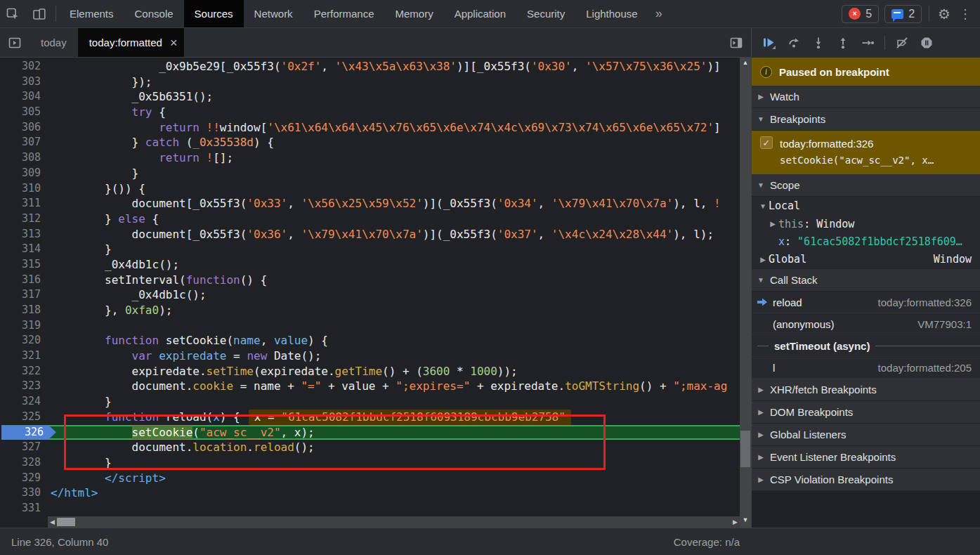  What do you see at coordinates (24, 189) in the screenshot?
I see `line-number: 310` at bounding box center [24, 189].